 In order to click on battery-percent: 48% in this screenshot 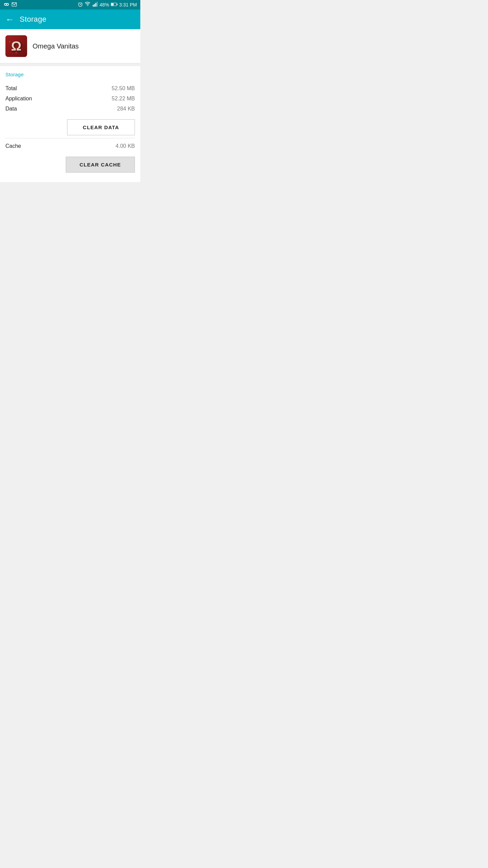, I will do `click(104, 5)`.